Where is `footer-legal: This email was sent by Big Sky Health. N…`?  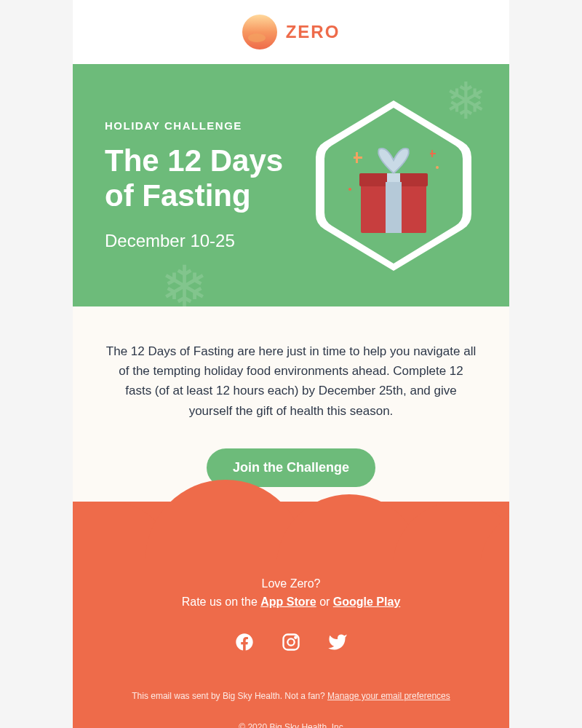
footer-legal: This email was sent by Big Sky Health. N… is located at coordinates (291, 708).